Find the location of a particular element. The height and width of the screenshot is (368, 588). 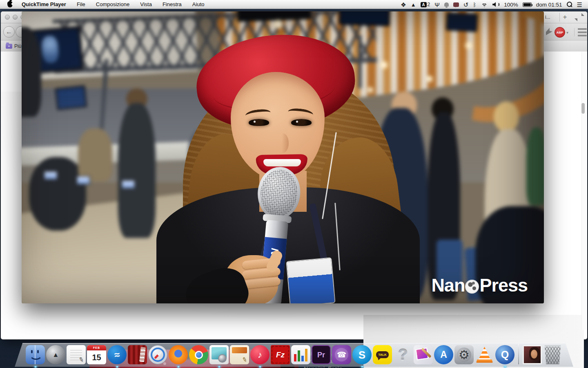

back-button: ← is located at coordinates (9, 32).